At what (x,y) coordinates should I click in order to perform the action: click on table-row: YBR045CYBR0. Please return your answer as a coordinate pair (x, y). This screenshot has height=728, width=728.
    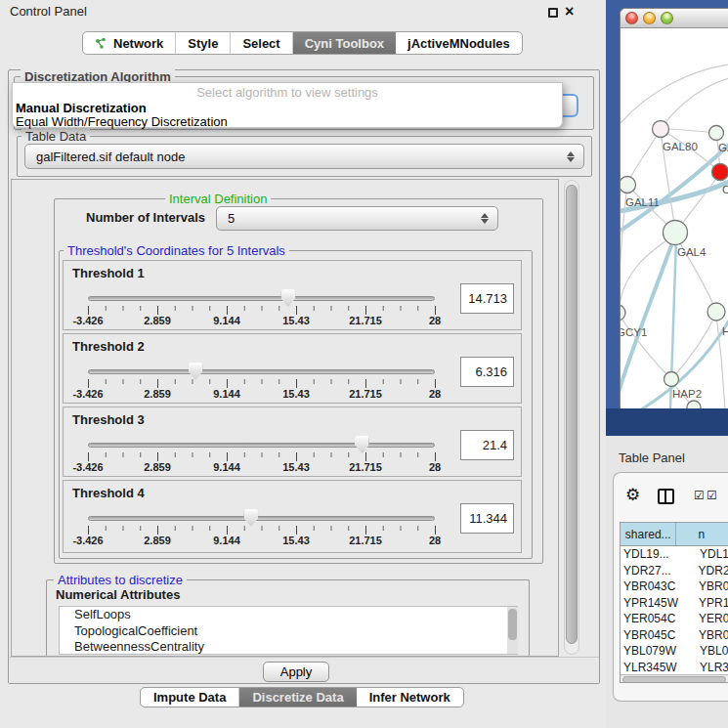
    Looking at the image, I should click on (674, 635).